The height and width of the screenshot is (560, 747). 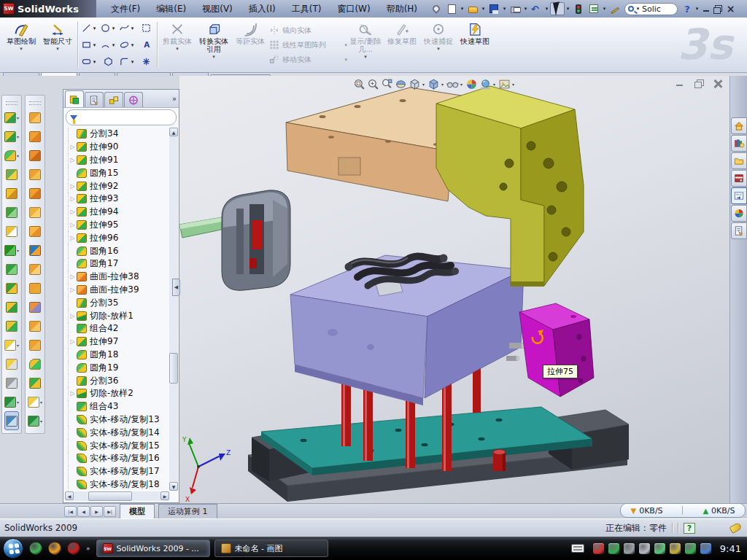 What do you see at coordinates (118, 342) in the screenshot?
I see `tree-item: ▷拉伸97` at bounding box center [118, 342].